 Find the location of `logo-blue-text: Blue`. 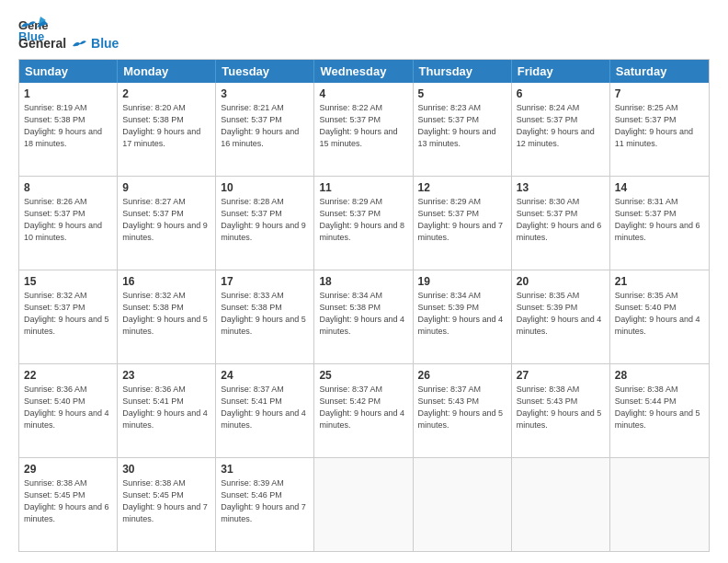

logo-blue-text: Blue is located at coordinates (105, 43).